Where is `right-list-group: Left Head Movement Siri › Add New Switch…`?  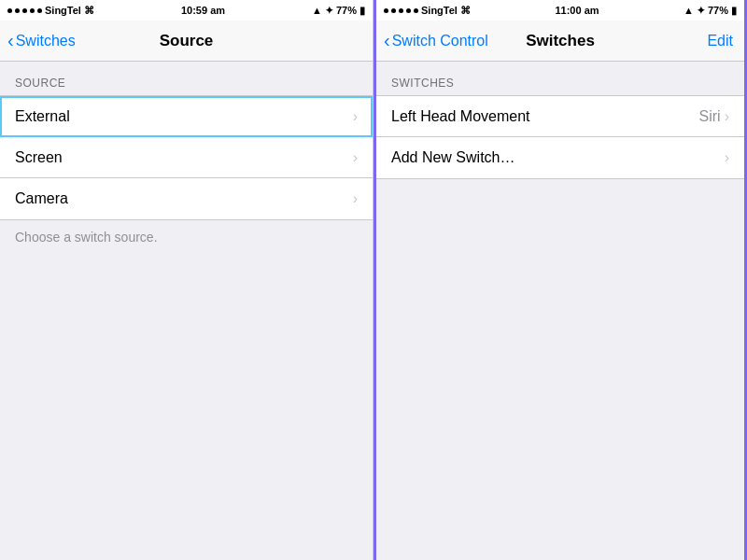 right-list-group: Left Head Movement Siri › Add New Switch… is located at coordinates (560, 137).